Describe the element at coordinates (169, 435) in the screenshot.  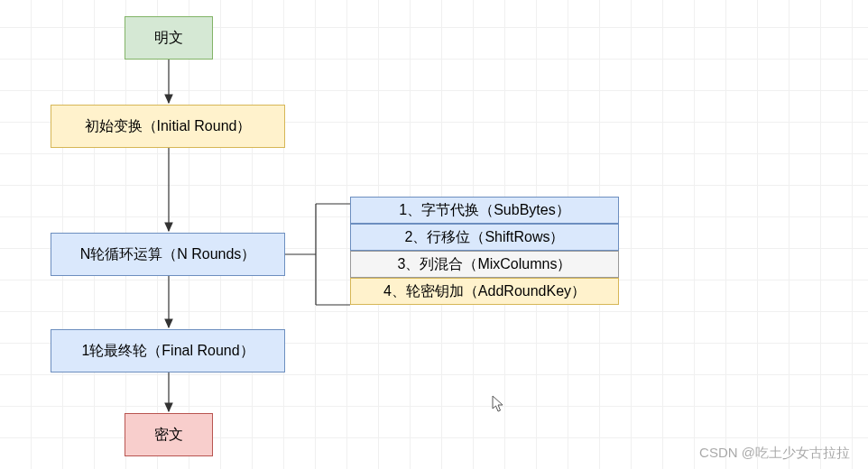
I see `ciphertext-node: 密文` at that location.